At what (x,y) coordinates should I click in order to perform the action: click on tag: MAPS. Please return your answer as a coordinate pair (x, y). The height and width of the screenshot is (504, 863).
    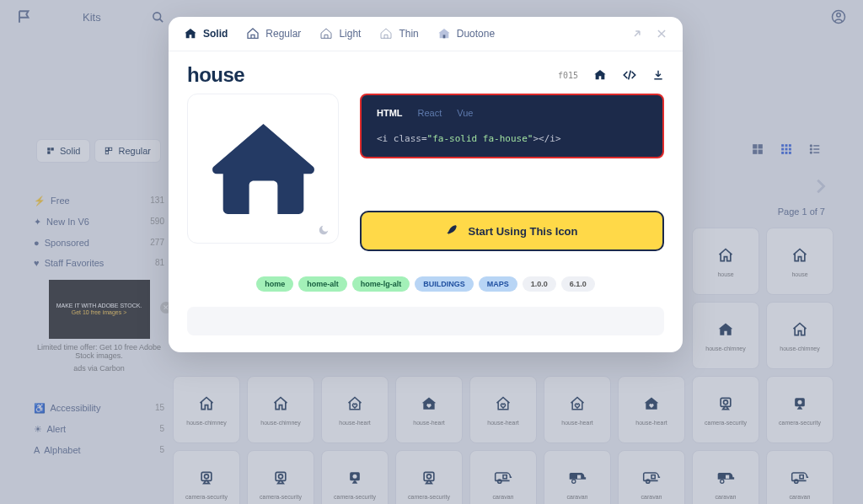
    Looking at the image, I should click on (498, 284).